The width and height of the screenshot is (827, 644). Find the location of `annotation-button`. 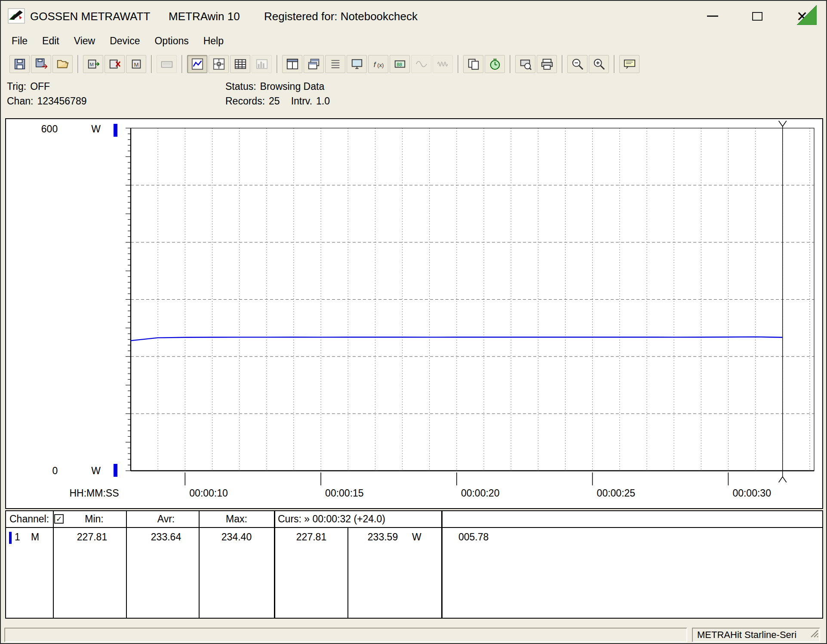

annotation-button is located at coordinates (630, 64).